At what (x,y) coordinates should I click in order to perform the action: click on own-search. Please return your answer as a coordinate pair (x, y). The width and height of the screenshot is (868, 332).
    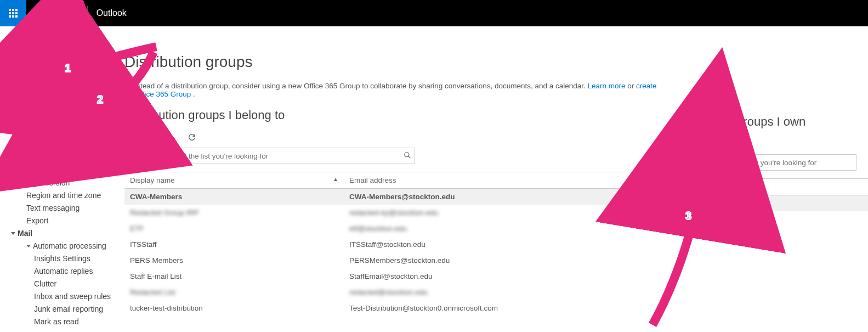
    Looking at the image, I should click on (764, 162).